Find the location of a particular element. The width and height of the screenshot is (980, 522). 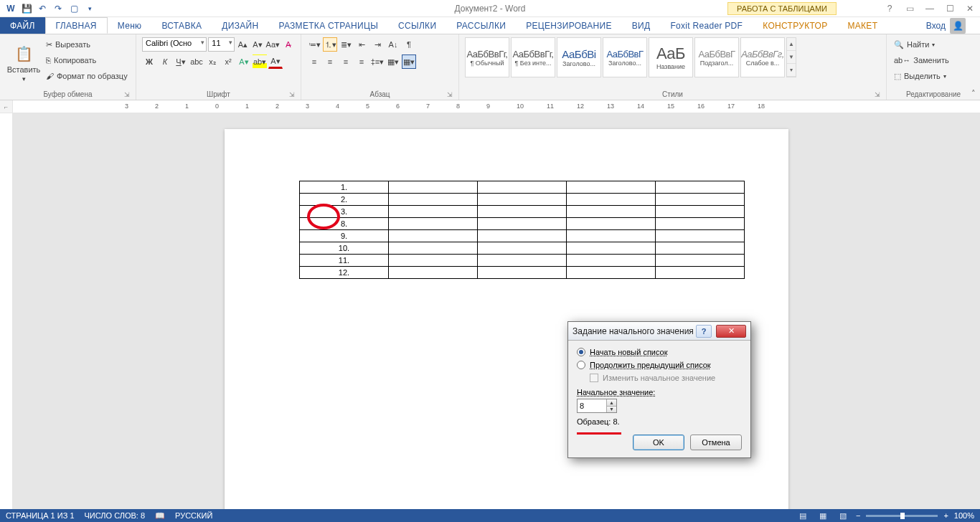

view-read-icon: ▤ is located at coordinates (803, 516).